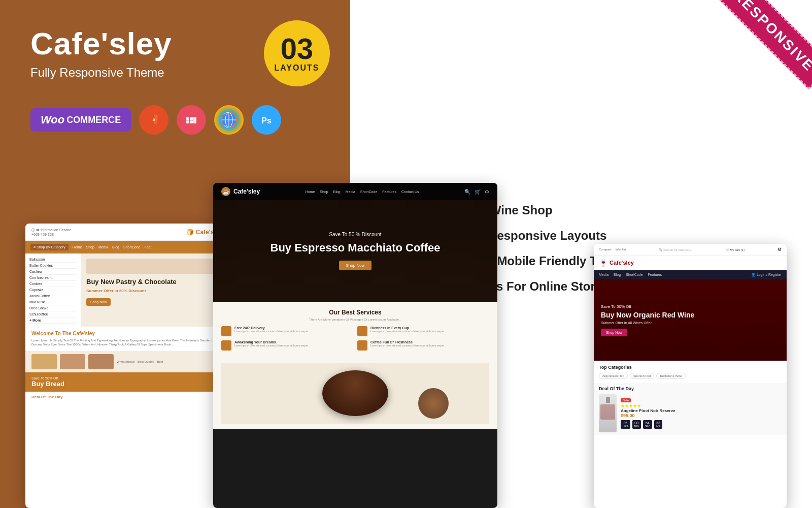 The width and height of the screenshot is (812, 508). I want to click on layouts-label: LAYOUTS, so click(297, 68).